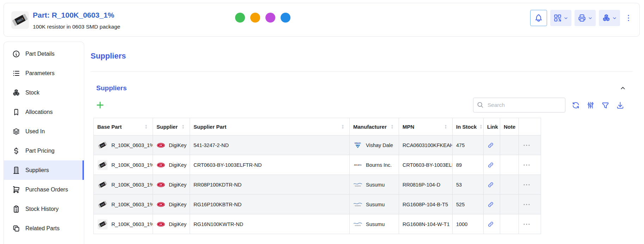 The image size is (644, 244). Describe the element at coordinates (628, 18) in the screenshot. I see `dots-vertical-icon` at that location.